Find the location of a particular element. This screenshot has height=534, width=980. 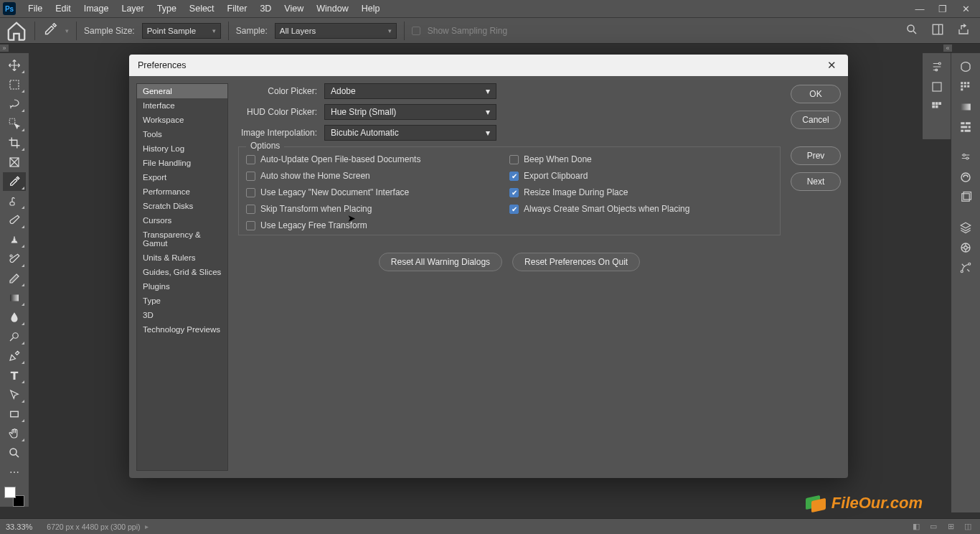

status-icon-4: ◫ is located at coordinates (968, 527).